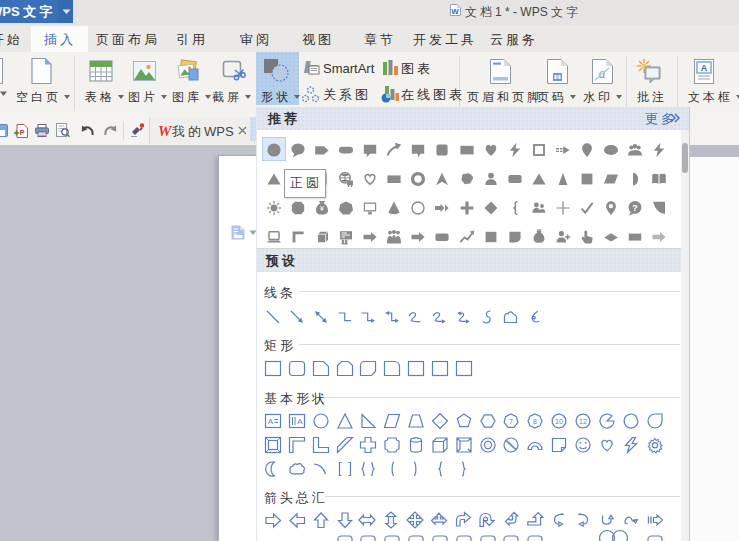 The width and height of the screenshot is (739, 541). What do you see at coordinates (511, 422) in the screenshot?
I see `svg-text: 7` at bounding box center [511, 422].